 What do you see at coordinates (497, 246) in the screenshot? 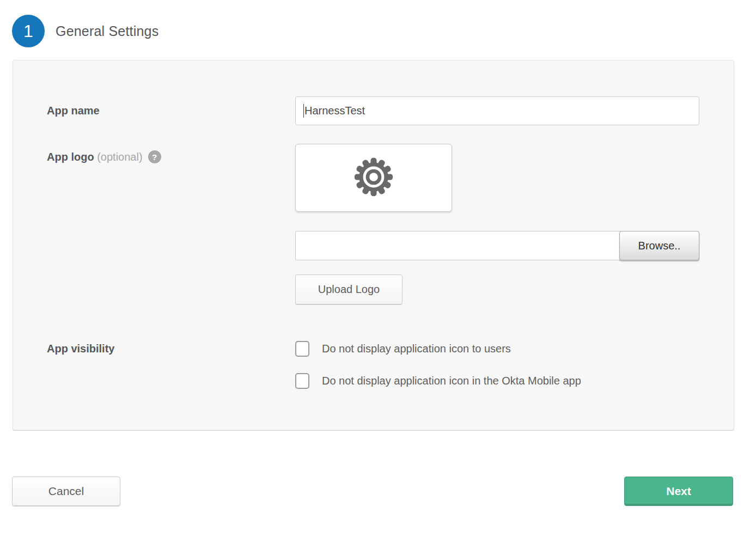
I see `logo-file-input-row: Browse..` at bounding box center [497, 246].